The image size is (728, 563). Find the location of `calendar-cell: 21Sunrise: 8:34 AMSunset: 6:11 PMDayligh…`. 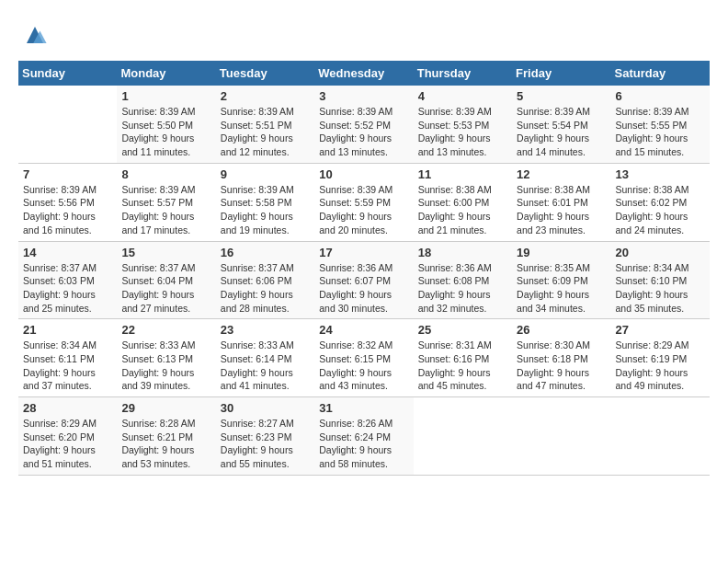

calendar-cell: 21Sunrise: 8:34 AMSunset: 6:11 PMDayligh… is located at coordinates (68, 359).